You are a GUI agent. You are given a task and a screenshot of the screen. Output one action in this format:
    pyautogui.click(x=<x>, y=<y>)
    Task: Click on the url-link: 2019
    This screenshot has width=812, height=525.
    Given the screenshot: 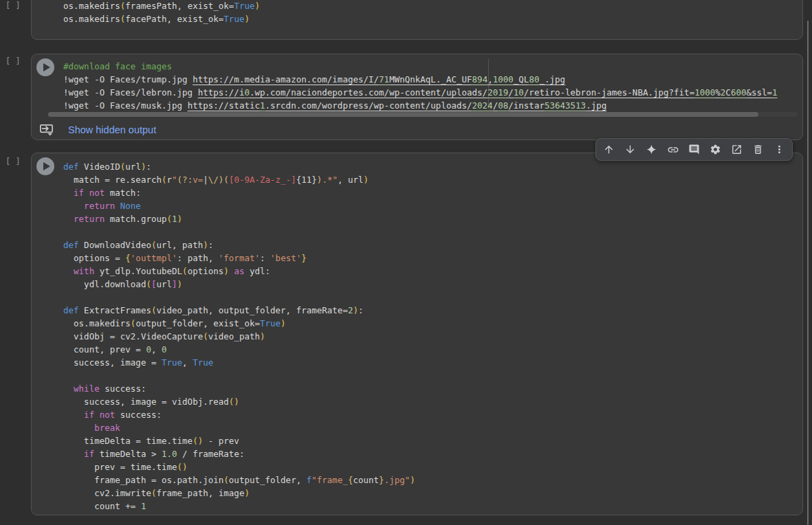 What is the action you would take?
    pyautogui.click(x=498, y=92)
    